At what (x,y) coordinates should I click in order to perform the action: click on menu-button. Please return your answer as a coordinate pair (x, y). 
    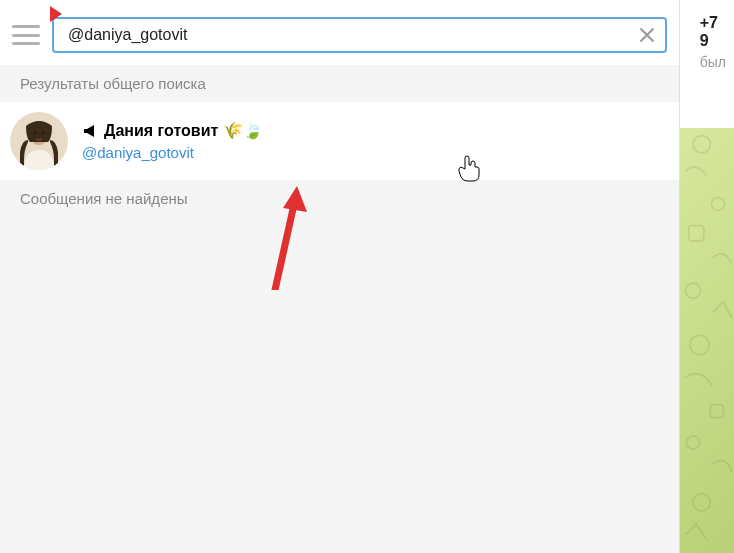
    Looking at the image, I should click on (26, 35).